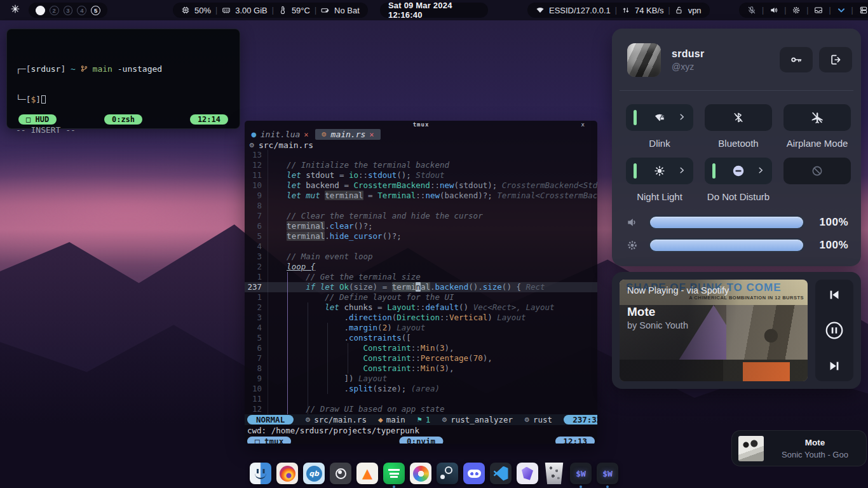  Describe the element at coordinates (421, 475) in the screenshot. I see `dock-item-photos` at that location.